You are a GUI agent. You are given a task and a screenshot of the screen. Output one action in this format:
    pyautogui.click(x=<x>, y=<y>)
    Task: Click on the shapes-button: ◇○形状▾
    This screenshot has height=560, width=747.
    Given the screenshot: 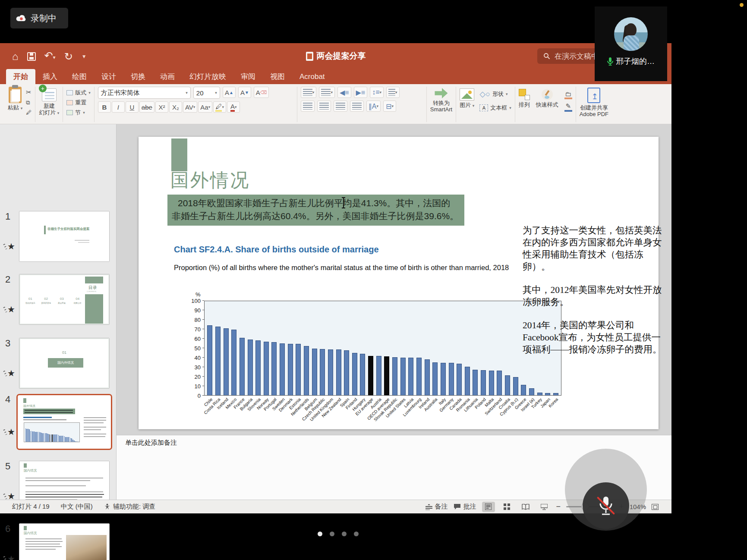 What is the action you would take?
    pyautogui.click(x=495, y=94)
    